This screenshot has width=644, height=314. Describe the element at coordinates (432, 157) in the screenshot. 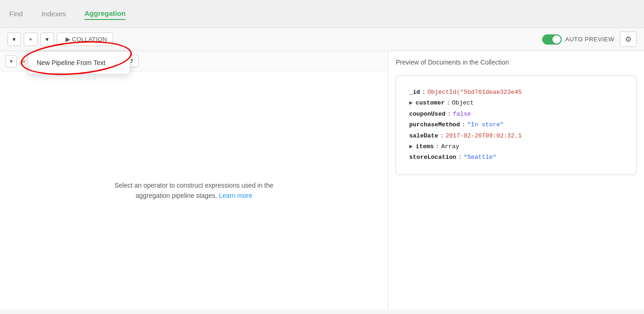

I see `location-key: storeLocation` at that location.